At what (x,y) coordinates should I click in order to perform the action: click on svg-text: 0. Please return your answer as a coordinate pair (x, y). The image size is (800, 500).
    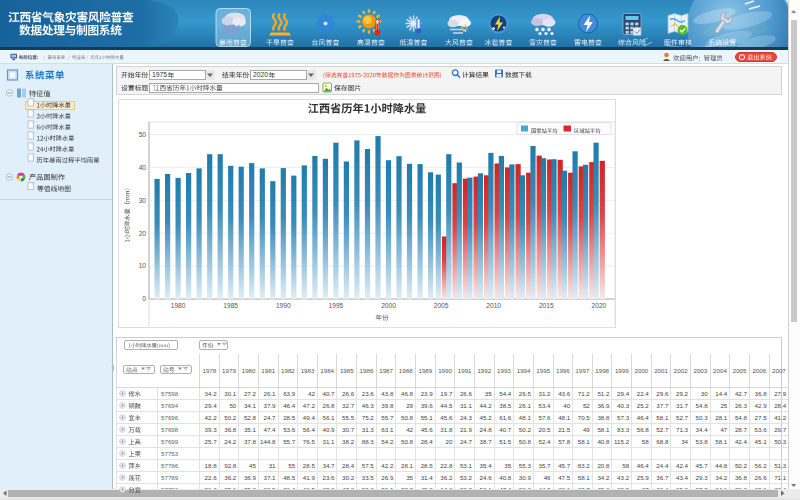
    Looking at the image, I should click on (144, 298).